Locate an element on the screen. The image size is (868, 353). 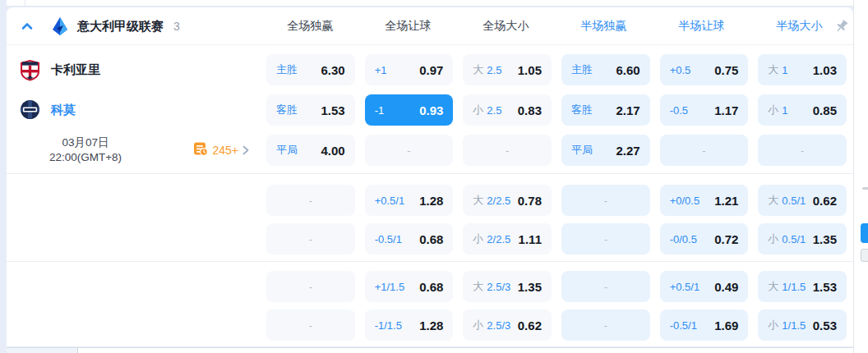
league-name: 意大利甲级联赛 is located at coordinates (120, 26).